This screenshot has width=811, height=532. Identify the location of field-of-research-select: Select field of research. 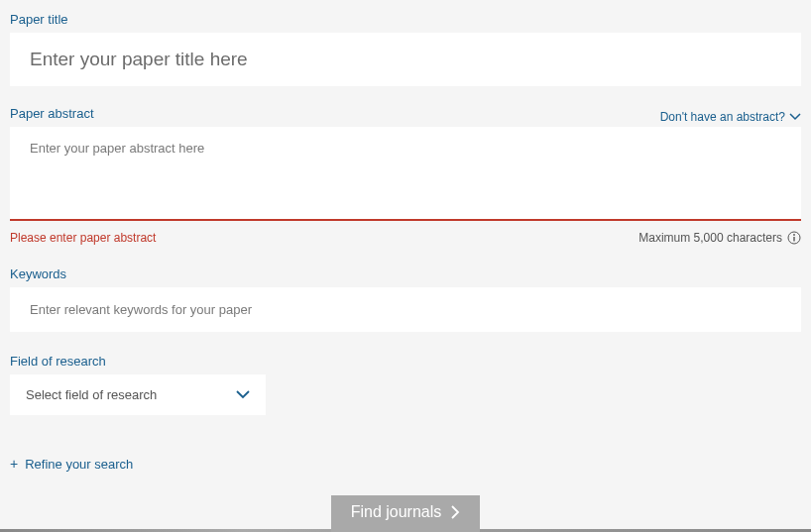
(138, 394).